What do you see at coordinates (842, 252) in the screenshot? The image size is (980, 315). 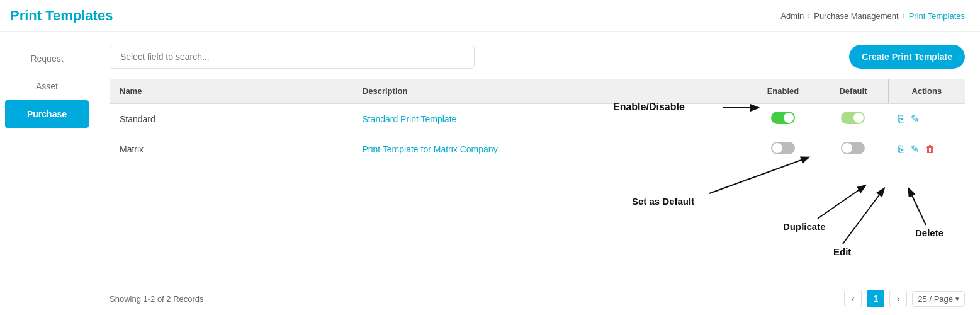 I see `annotation-edit: Edit` at bounding box center [842, 252].